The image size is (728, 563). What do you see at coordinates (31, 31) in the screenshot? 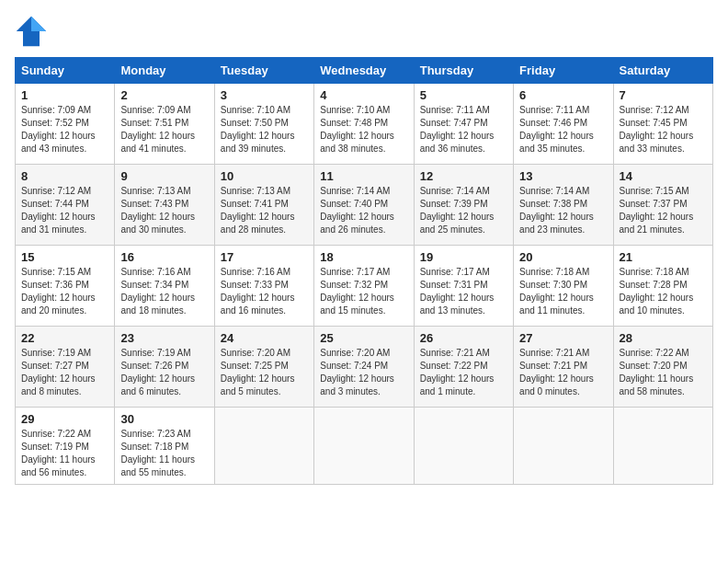
I see `logo-icon` at bounding box center [31, 31].